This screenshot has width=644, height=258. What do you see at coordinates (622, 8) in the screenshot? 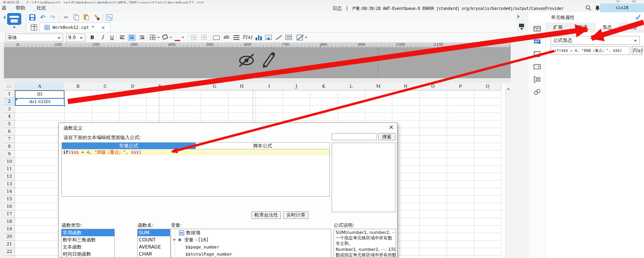
I see `user-account-badge: six28` at bounding box center [622, 8].